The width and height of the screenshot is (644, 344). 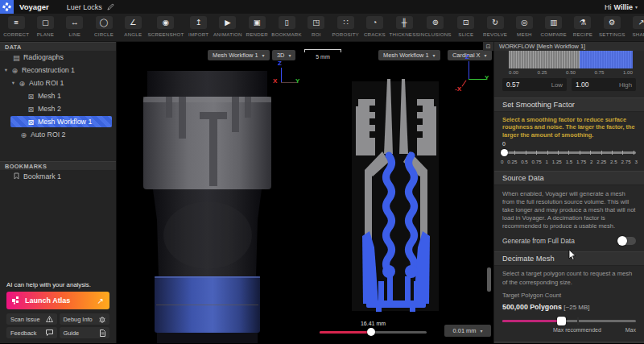 What do you see at coordinates (612, 27) in the screenshot?
I see `toolbar-settings: ⚙SETTINGS` at bounding box center [612, 27].